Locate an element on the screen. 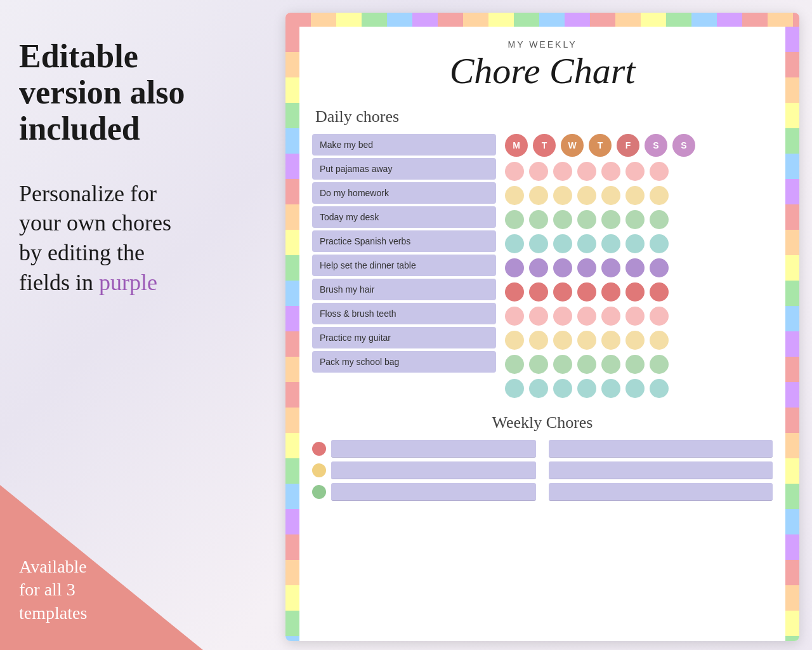 This screenshot has height=650, width=812. chart-title-area: MY WEEKLY Chore Chart is located at coordinates (542, 65).